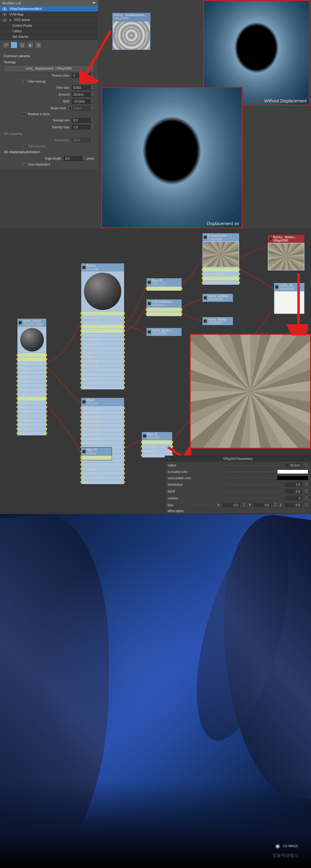  What do you see at coordinates (49, 164) in the screenshot?
I see `param-view-dependent: View-dependent` at bounding box center [49, 164].